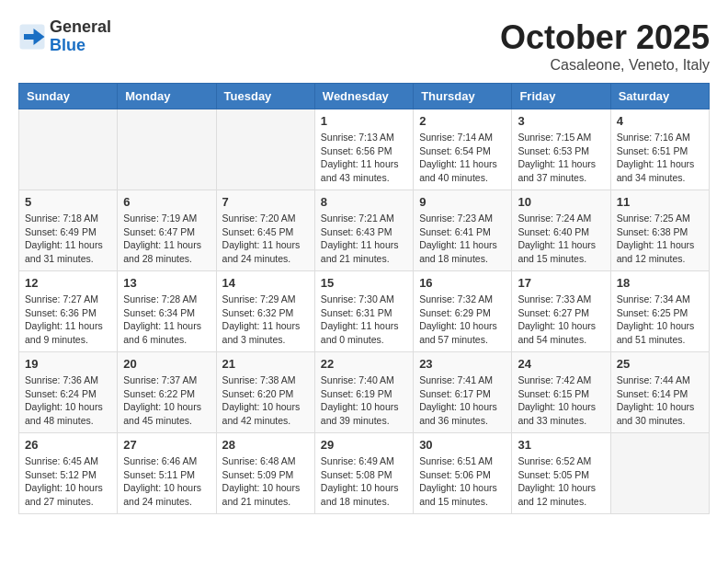  Describe the element at coordinates (462, 158) in the screenshot. I see `day-info: Sunrise: 7:14 AM Sunset: 6:54 PM Dayligh…` at that location.